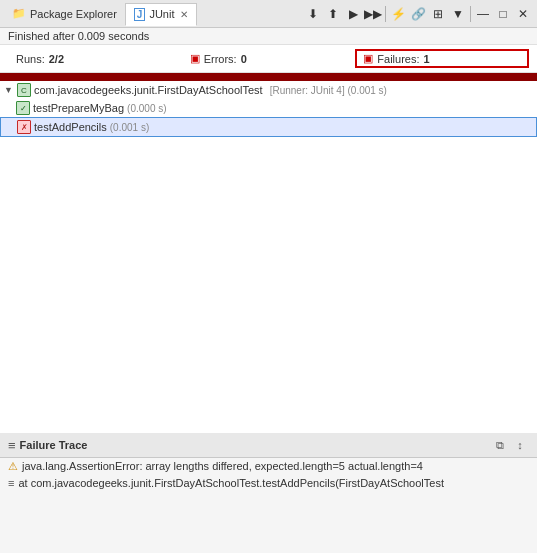  I want to click on error-icon: ▣, so click(195, 58).